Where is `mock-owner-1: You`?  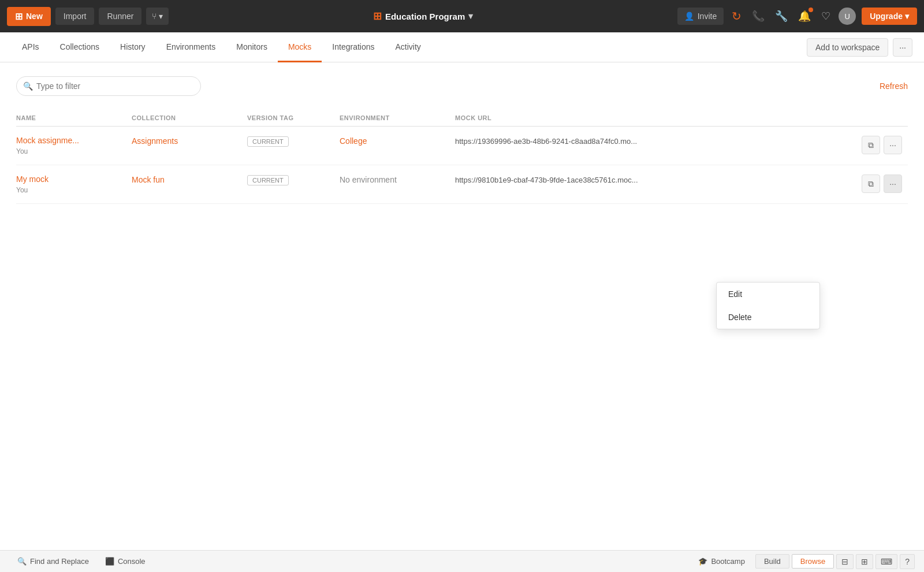 mock-owner-1: You is located at coordinates (74, 151).